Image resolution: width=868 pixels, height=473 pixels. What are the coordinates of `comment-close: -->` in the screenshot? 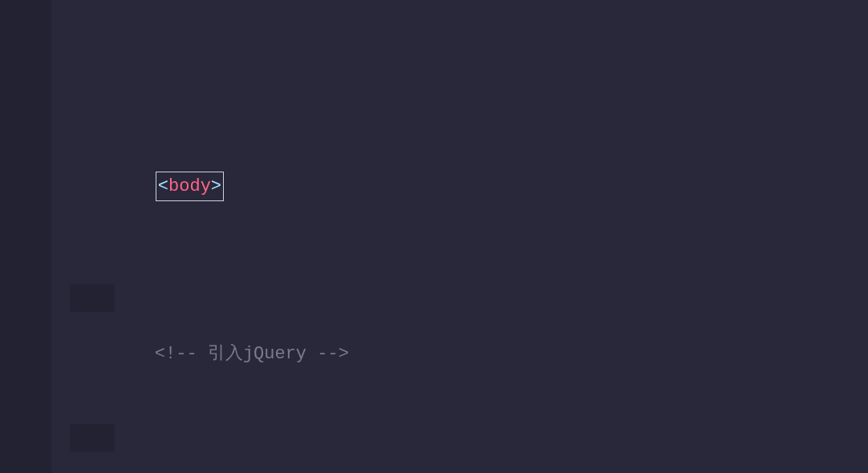 It's located at (333, 354).